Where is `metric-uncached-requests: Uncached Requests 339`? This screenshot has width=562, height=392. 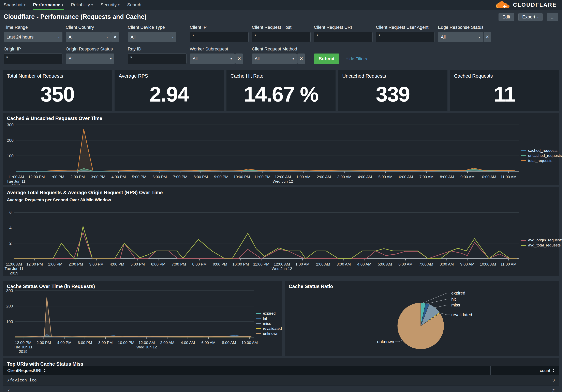 metric-uncached-requests: Uncached Requests 339 is located at coordinates (393, 91).